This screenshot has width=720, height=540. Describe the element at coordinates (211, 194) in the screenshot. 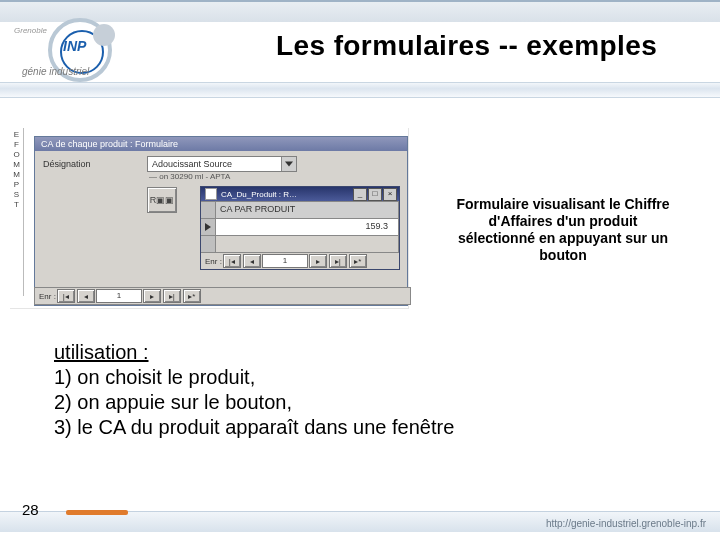

I see `app-icon` at that location.